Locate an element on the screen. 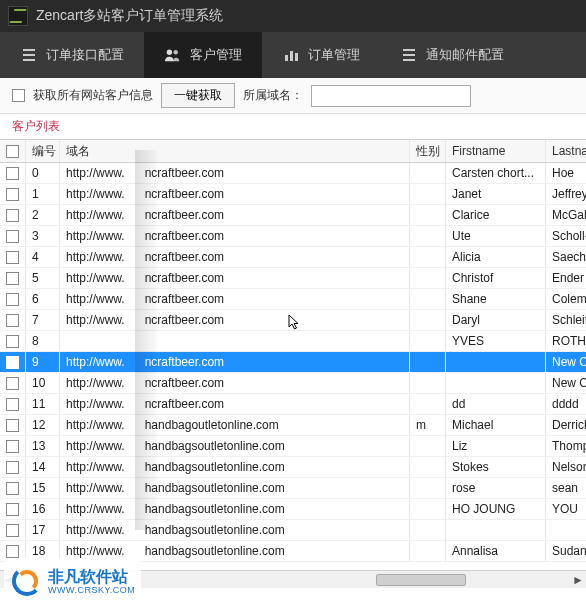 The width and height of the screenshot is (586, 606). table-row: 14http://www.handbagsoutletonline.comSto… is located at coordinates (293, 468).